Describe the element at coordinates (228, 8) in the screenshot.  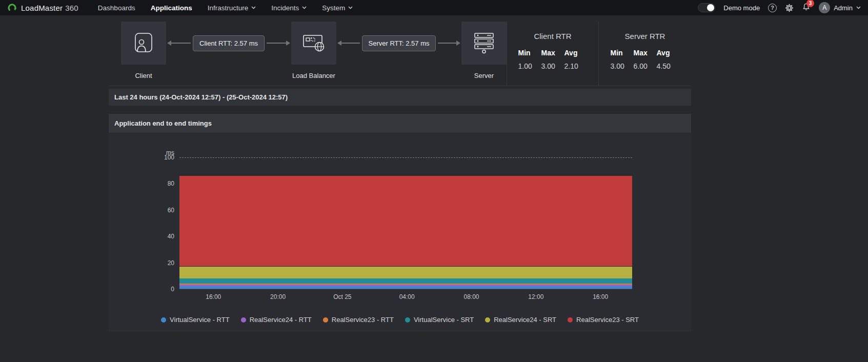
I see `nav-item-label: Infrastructure` at that location.